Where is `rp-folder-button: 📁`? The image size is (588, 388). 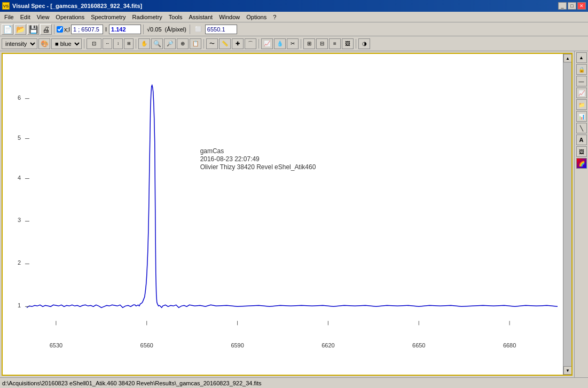 rp-folder-button: 📁 is located at coordinates (582, 105).